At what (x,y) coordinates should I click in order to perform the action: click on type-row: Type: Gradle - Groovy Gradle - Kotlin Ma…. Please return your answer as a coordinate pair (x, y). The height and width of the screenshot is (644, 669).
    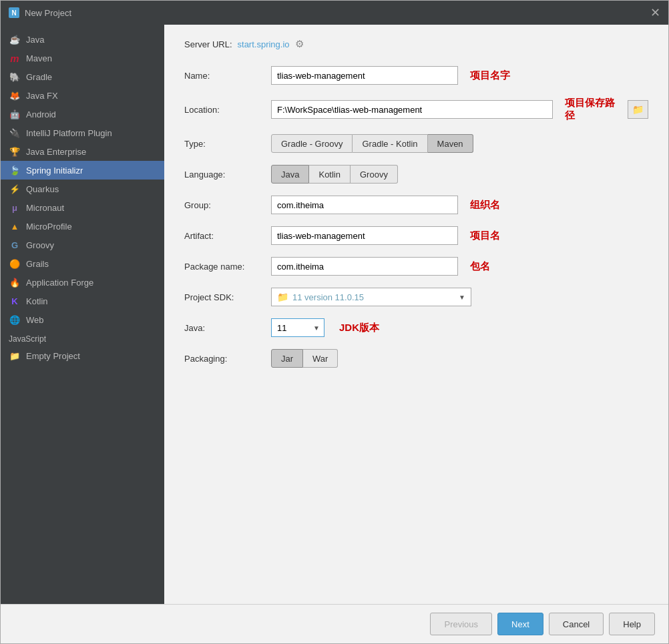
    Looking at the image, I should click on (417, 143).